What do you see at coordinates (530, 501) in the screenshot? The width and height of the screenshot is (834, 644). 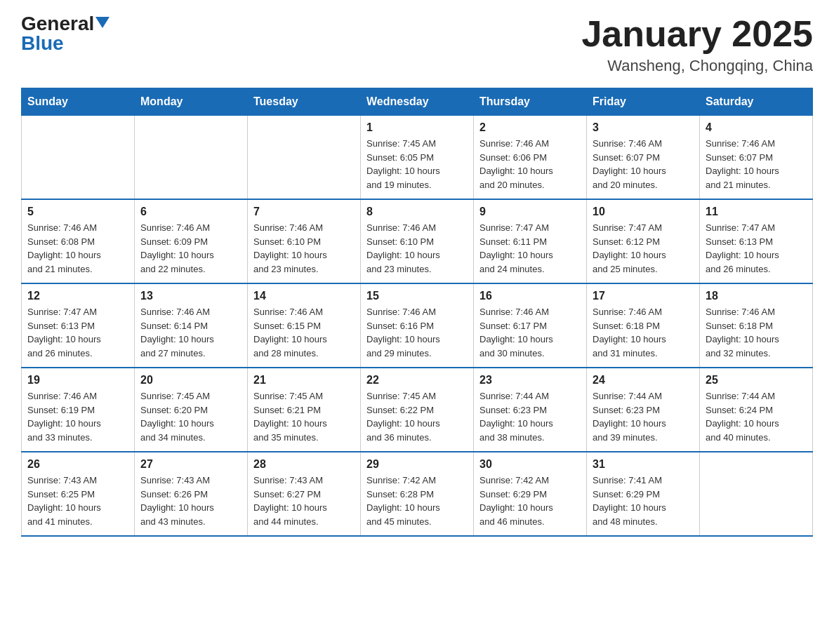 I see `day-info: Sunrise: 7:42 AM Sunset: 6:29 PM Dayligh…` at bounding box center [530, 501].